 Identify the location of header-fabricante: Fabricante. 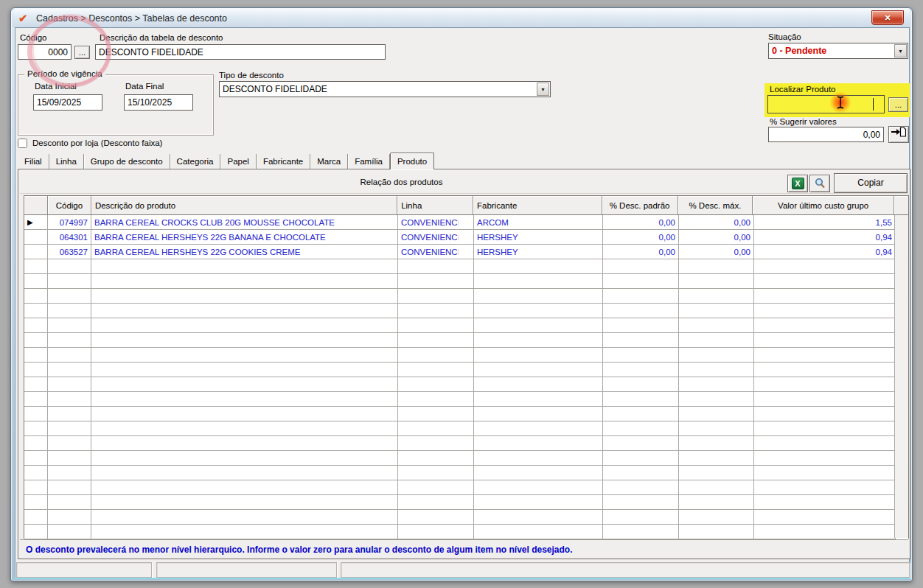
(538, 205).